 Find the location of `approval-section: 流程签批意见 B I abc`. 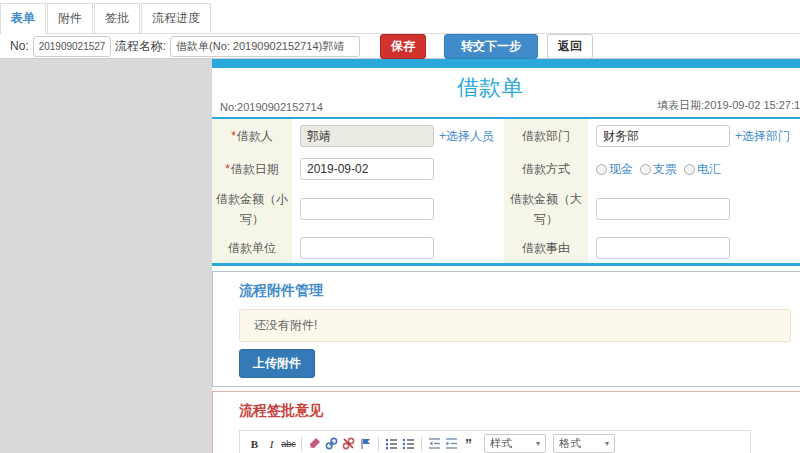

approval-section: 流程签批意见 B I abc is located at coordinates (506, 422).